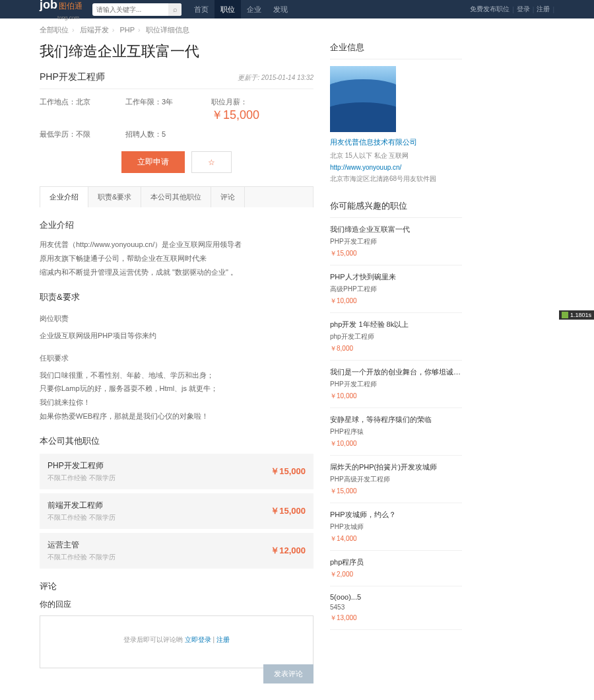 This screenshot has width=594, height=700. I want to click on nav-home: 首页, so click(201, 9).